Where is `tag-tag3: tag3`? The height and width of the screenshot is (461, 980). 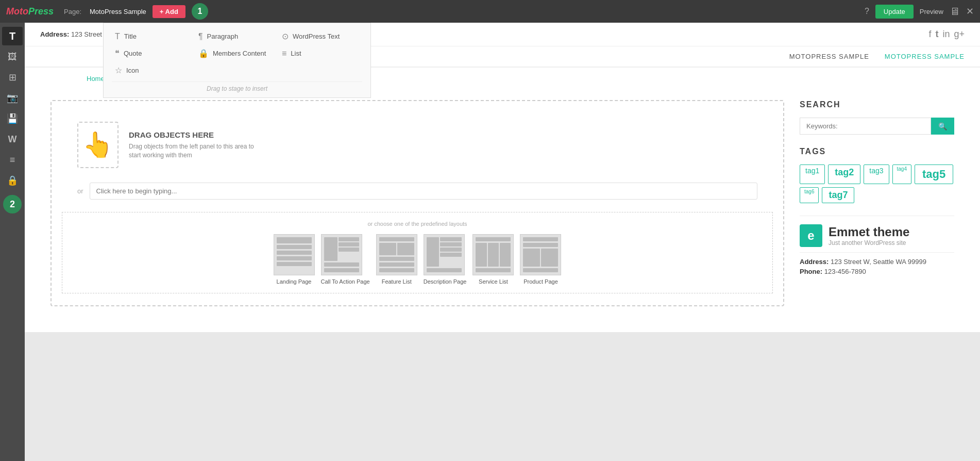 tag-tag3: tag3 is located at coordinates (876, 174).